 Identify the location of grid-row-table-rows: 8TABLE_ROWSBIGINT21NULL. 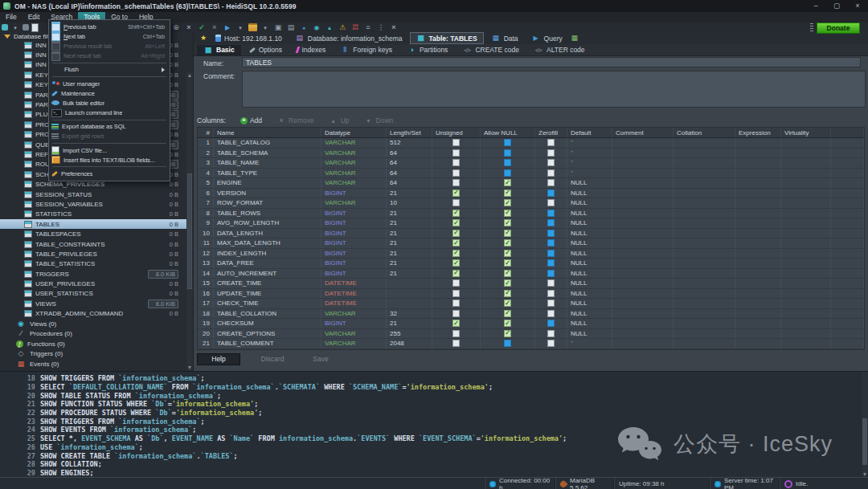
(530, 214).